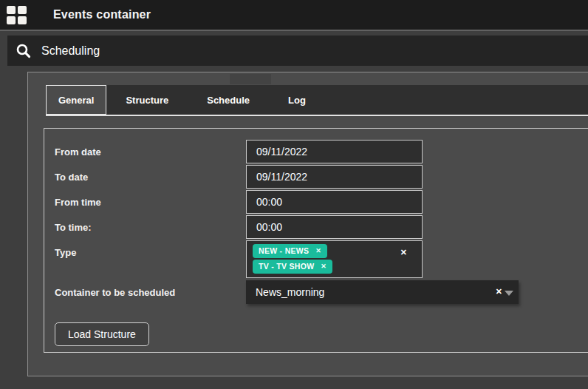 The width and height of the screenshot is (588, 389). Describe the element at coordinates (76, 100) in the screenshot. I see `tab-general: General` at that location.